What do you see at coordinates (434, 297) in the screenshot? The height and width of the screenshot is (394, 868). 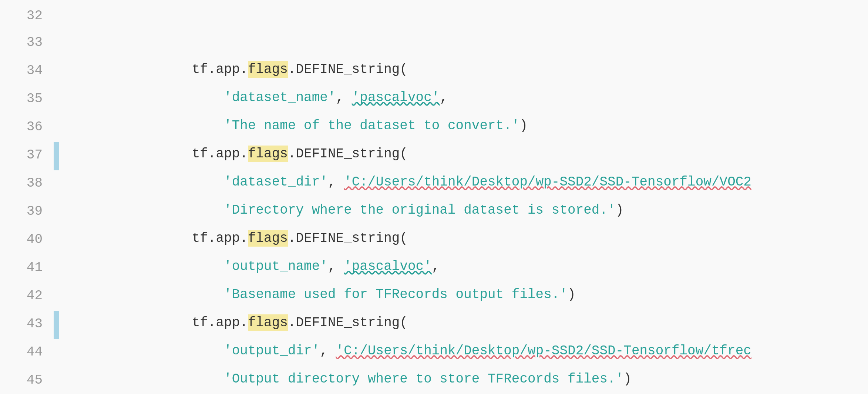 I see `code-line-42: 42 tf.app.flags.DEFINE_string(` at bounding box center [434, 297].